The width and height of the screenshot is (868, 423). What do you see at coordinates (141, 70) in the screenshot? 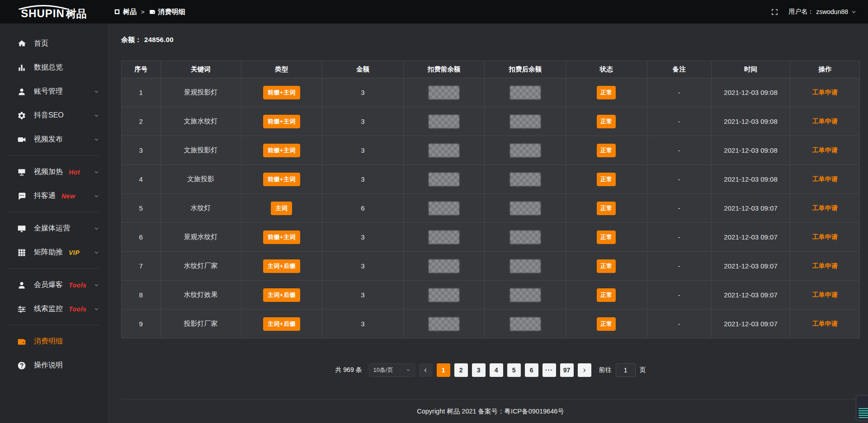
I see `column-header: 序号` at bounding box center [141, 70].